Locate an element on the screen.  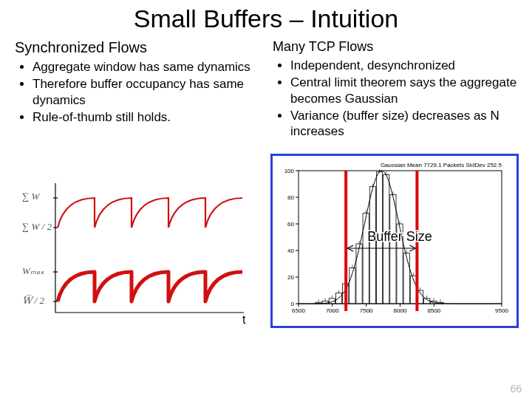
svg-text: 9500 is located at coordinates (502, 310).